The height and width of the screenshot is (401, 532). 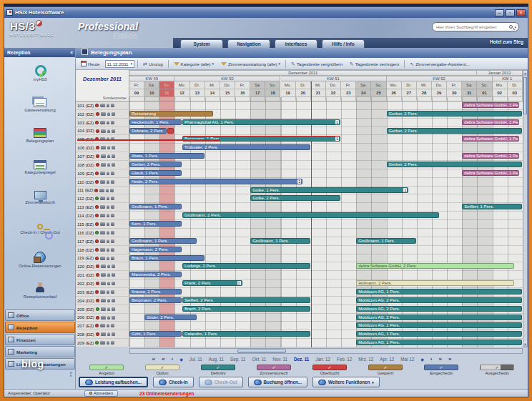 What do you see at coordinates (103, 106) in the screenshot?
I see `room-label: 101 (EZ)` at bounding box center [103, 106].